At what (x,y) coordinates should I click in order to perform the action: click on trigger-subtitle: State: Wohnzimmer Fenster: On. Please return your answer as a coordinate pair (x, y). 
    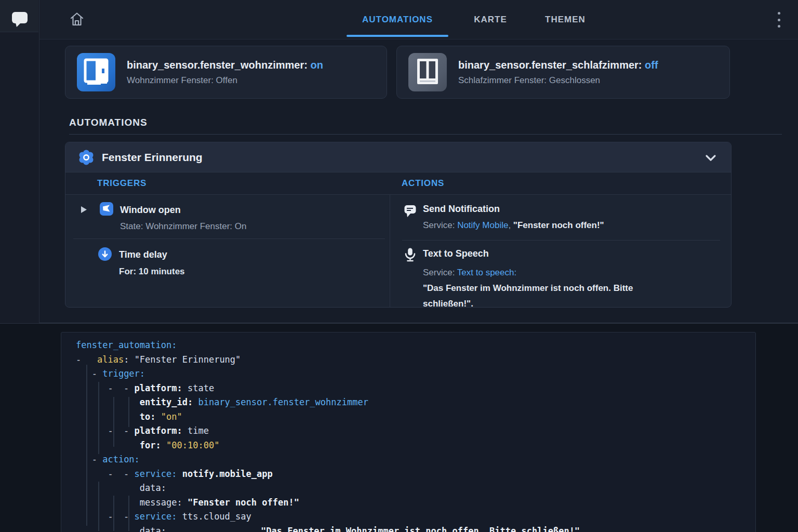
    Looking at the image, I should click on (255, 227).